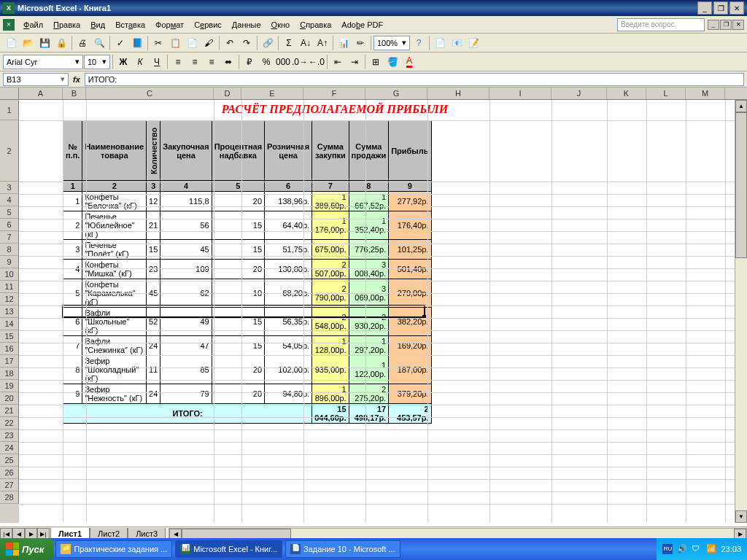 Image resolution: width=747 pixels, height=560 pixels. Describe the element at coordinates (186, 270) in the screenshot. I see `table-cell: 109` at that location.